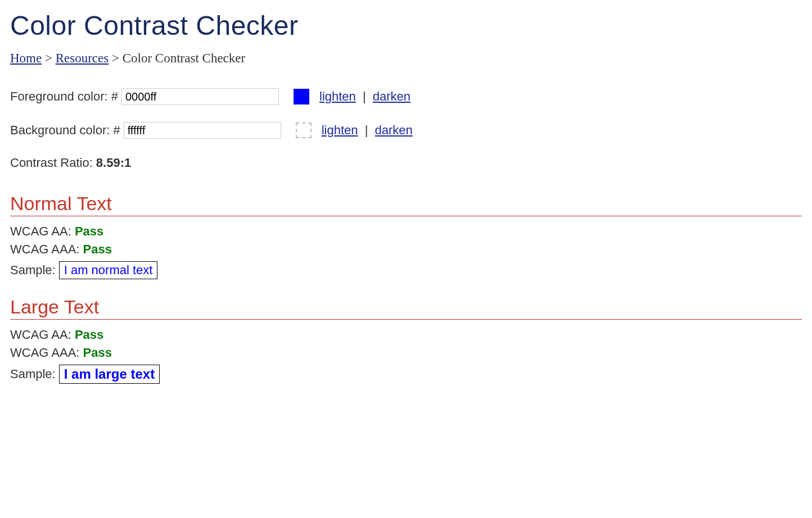 This screenshot has width=812, height=518. What do you see at coordinates (340, 130) in the screenshot?
I see `background-lighten-link: lighten` at bounding box center [340, 130].